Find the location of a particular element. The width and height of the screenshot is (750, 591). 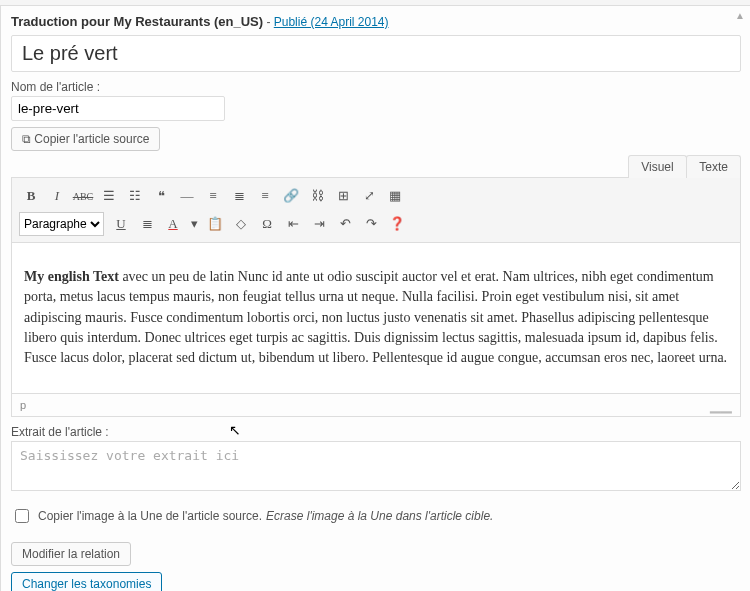

copy-featured-hint: Ecrase l'image à la Une dans l'article c… is located at coordinates (380, 516).